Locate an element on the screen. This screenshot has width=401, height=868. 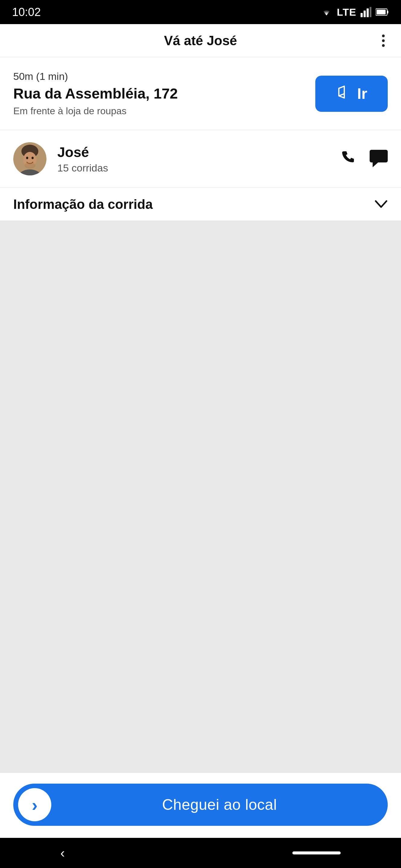
chat-button is located at coordinates (379, 159).